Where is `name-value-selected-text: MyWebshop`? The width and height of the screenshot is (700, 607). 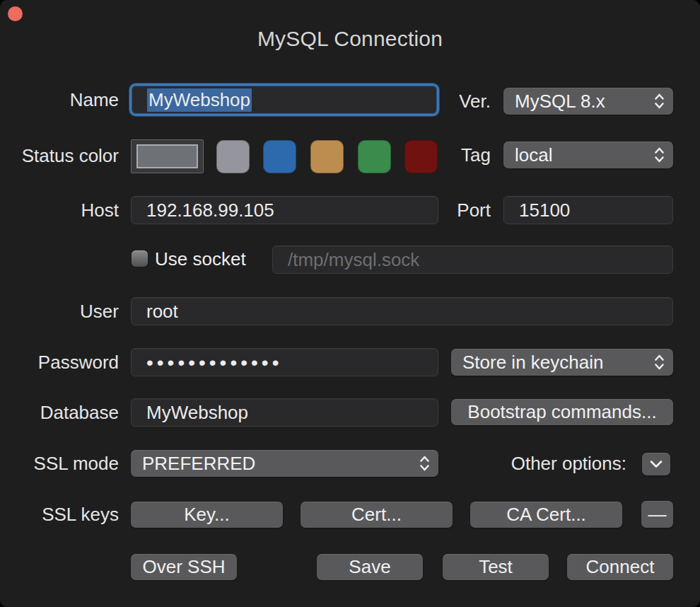
name-value-selected-text: MyWebshop is located at coordinates (199, 100).